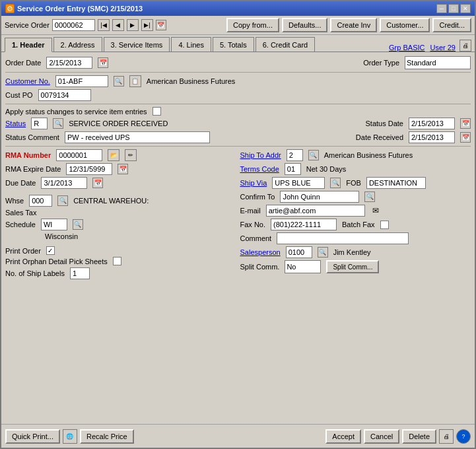 The width and height of the screenshot is (476, 449). What do you see at coordinates (137, 44) in the screenshot?
I see `tab-service-items: 3. Service Items` at bounding box center [137, 44].